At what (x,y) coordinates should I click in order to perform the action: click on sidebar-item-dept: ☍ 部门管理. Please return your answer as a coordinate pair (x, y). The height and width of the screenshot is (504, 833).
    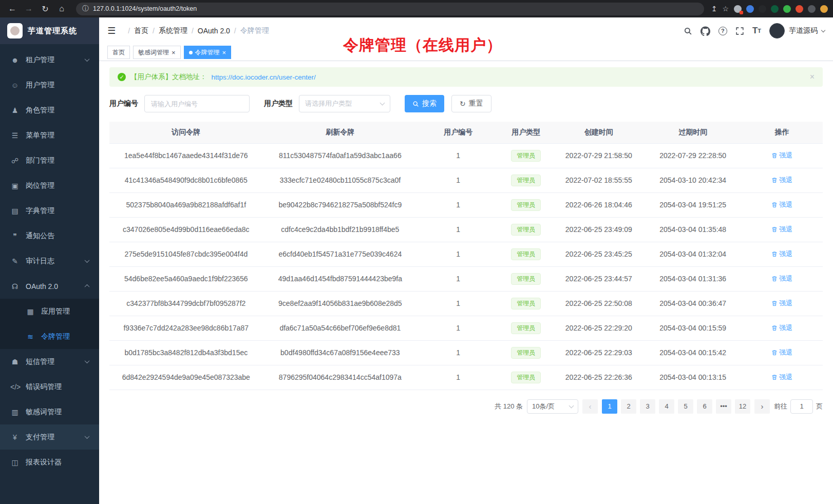
    Looking at the image, I should click on (49, 160).